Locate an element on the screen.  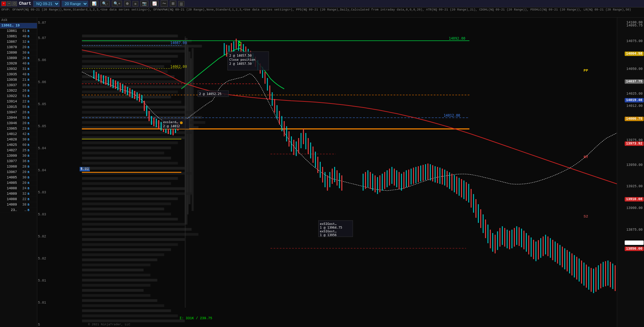
range-select: 20 Range is located at coordinates (75, 4).